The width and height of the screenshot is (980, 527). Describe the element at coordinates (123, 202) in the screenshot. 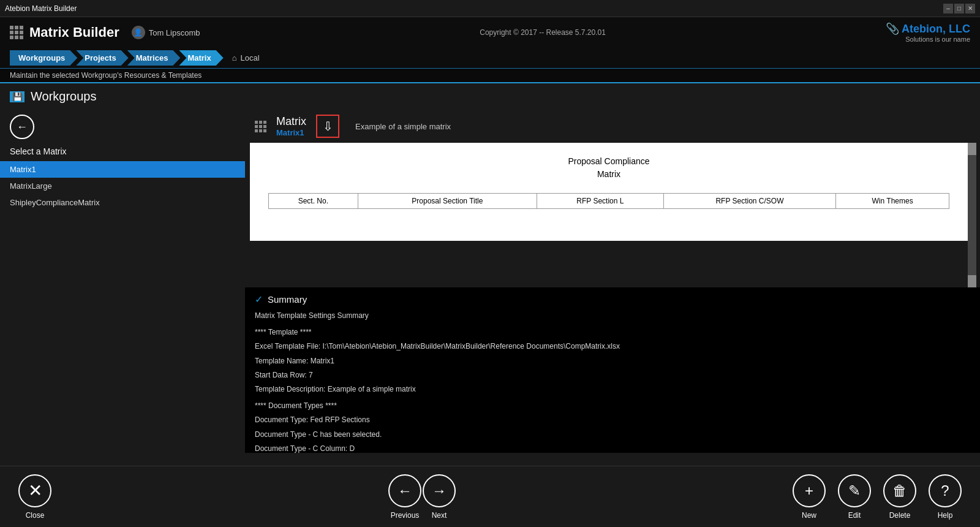

I see `matrix-item-shipleycompliance: ShipleyComplianceMatrix` at that location.